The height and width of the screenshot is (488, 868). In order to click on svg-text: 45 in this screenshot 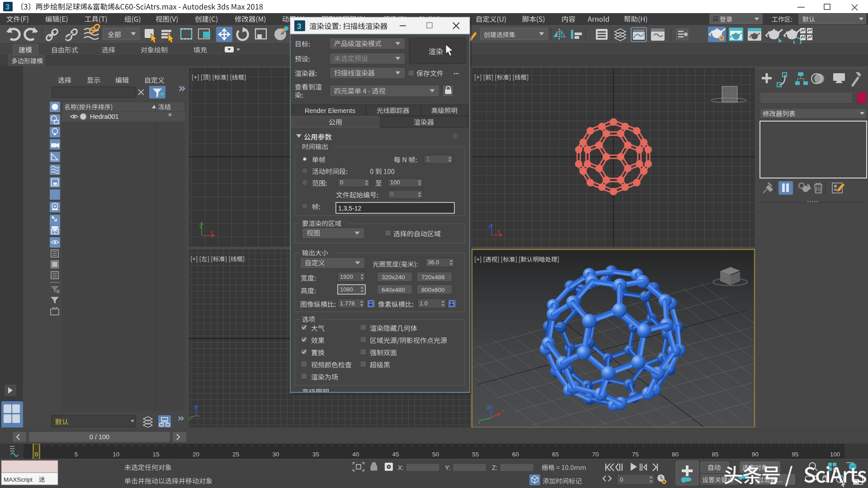, I will do `click(396, 455)`.